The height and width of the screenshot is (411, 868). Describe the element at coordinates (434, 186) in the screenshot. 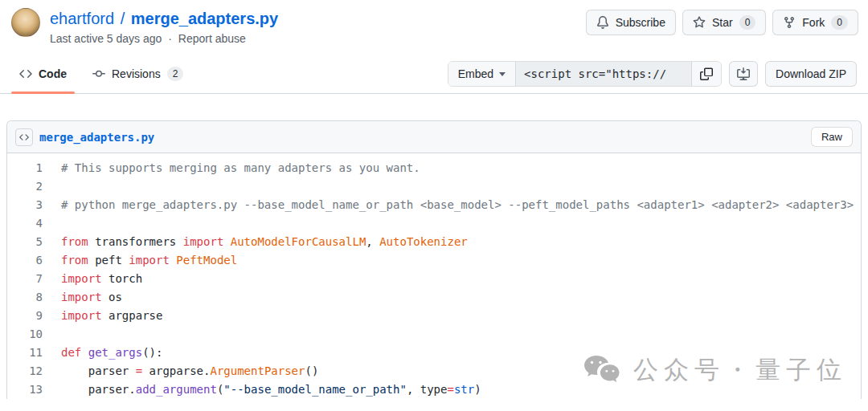

I see `code-line: 2` at that location.